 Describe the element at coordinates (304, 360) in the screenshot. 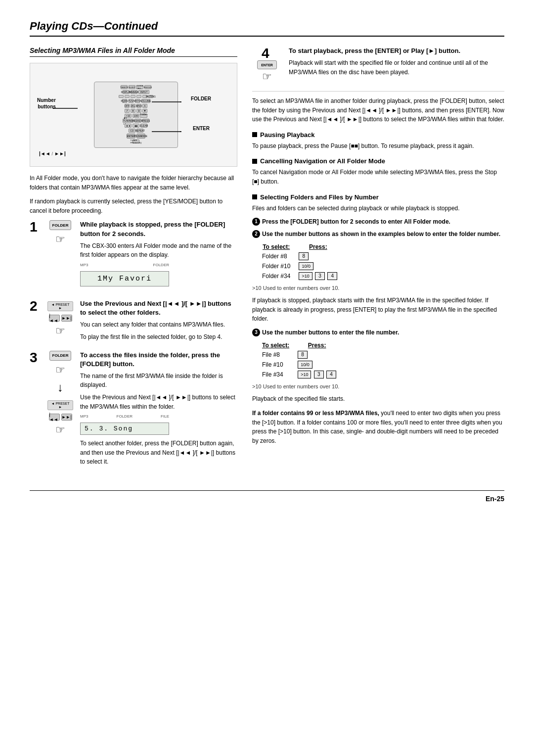

I see `file-table: To select: Press: File #8 8 File #10 10/…` at that location.